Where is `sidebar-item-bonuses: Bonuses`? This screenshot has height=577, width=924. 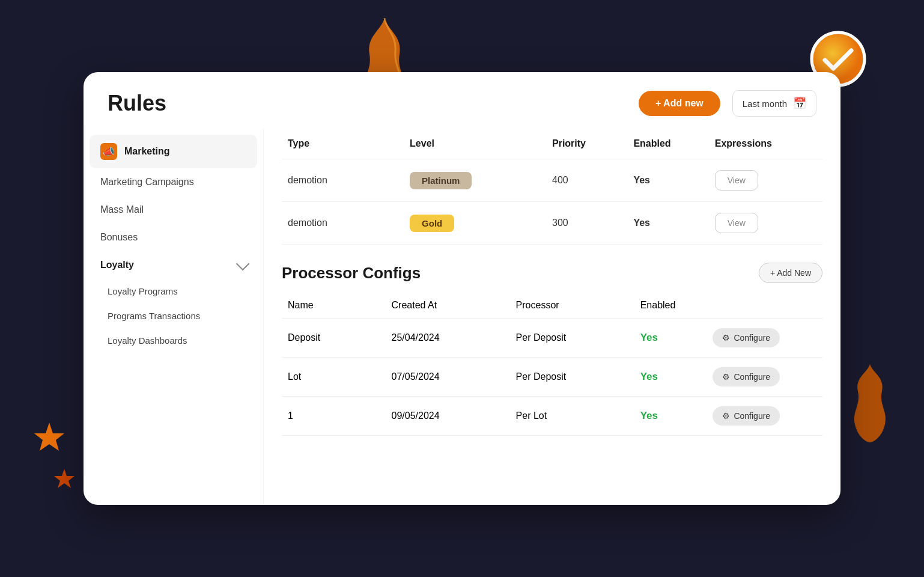 sidebar-item-bonuses: Bonuses is located at coordinates (173, 237).